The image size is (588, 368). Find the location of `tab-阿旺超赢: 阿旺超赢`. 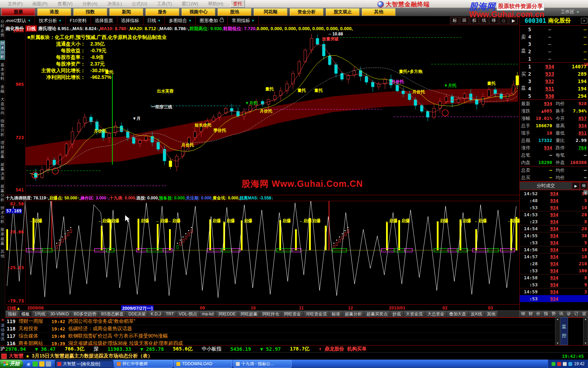

tab-阿旺超赢: 阿旺超赢 is located at coordinates (249, 314).